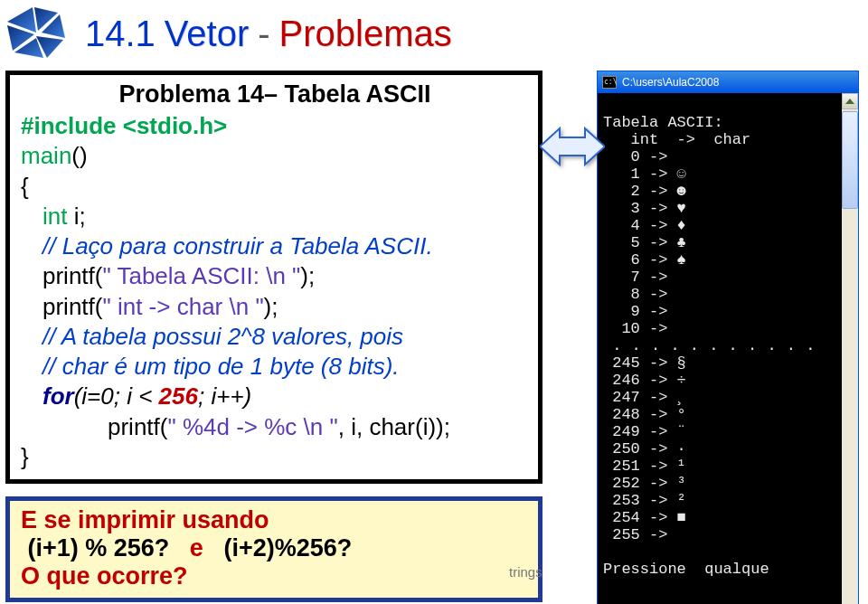 Image resolution: width=868 pixels, height=604 pixels. What do you see at coordinates (572, 146) in the screenshot?
I see `bidirectional-arrow-icon` at bounding box center [572, 146].